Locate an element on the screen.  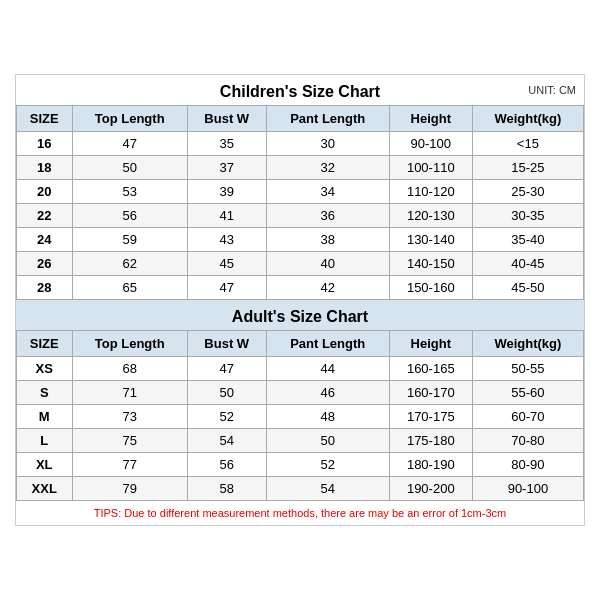
table-cell: 16 is located at coordinates (45, 144).